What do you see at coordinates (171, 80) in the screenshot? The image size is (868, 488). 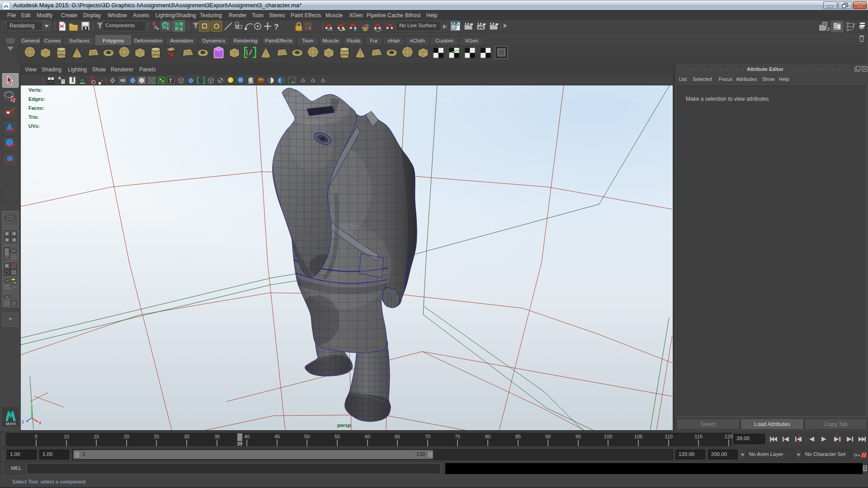 I see `svg-text: T` at bounding box center [171, 80].